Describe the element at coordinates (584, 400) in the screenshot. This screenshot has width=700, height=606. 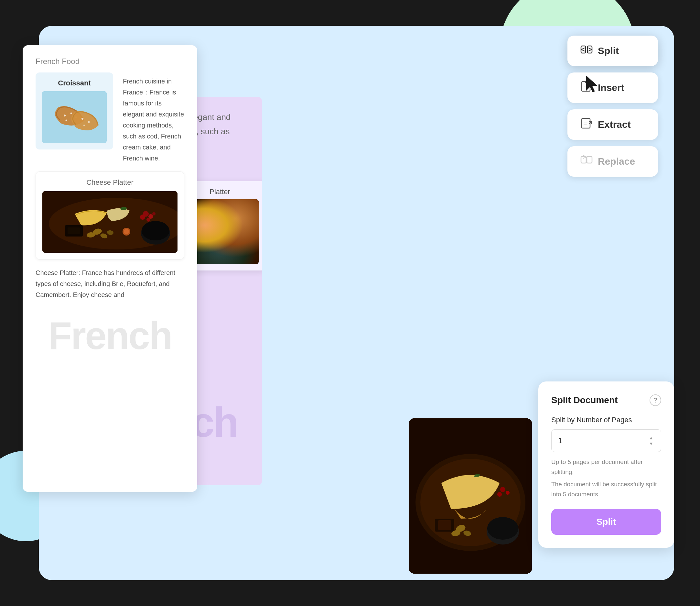
I see `split-panel-title: Split Document` at that location.